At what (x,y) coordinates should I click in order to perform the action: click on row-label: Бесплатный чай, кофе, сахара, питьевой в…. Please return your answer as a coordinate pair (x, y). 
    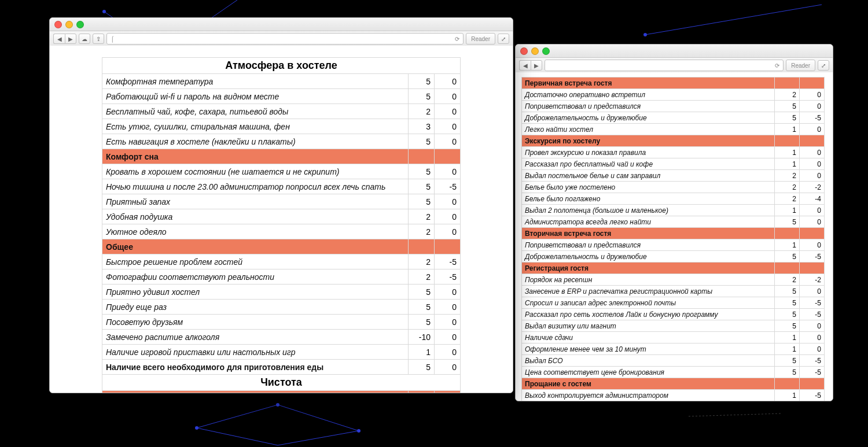
    Looking at the image, I should click on (256, 112).